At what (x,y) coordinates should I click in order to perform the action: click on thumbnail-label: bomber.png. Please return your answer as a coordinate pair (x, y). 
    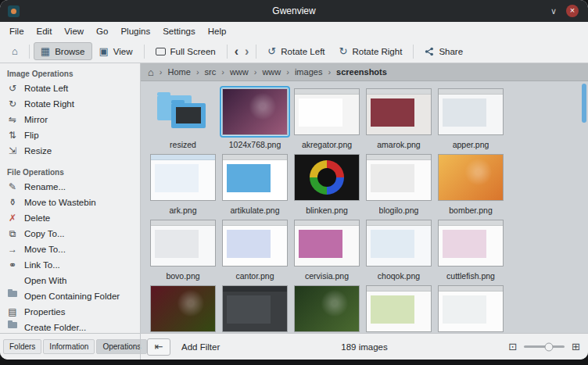
    Looking at the image, I should click on (471, 210).